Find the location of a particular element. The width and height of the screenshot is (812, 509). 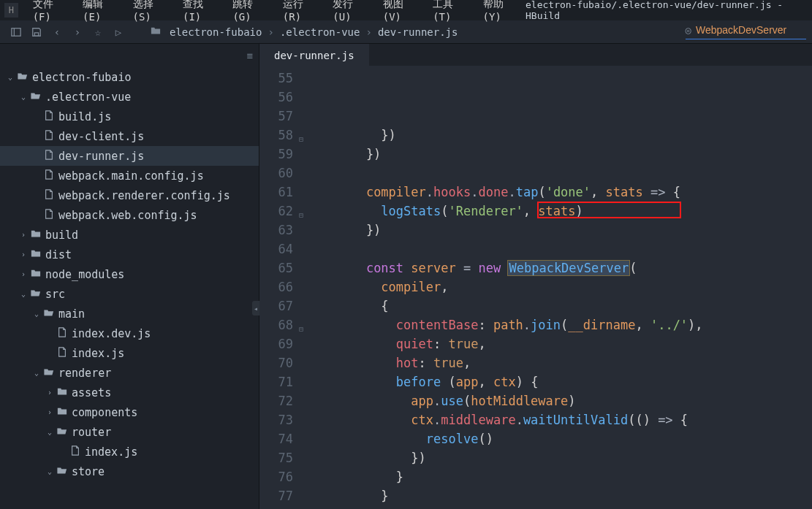

search-target-icon: ◎ is located at coordinates (688, 30).